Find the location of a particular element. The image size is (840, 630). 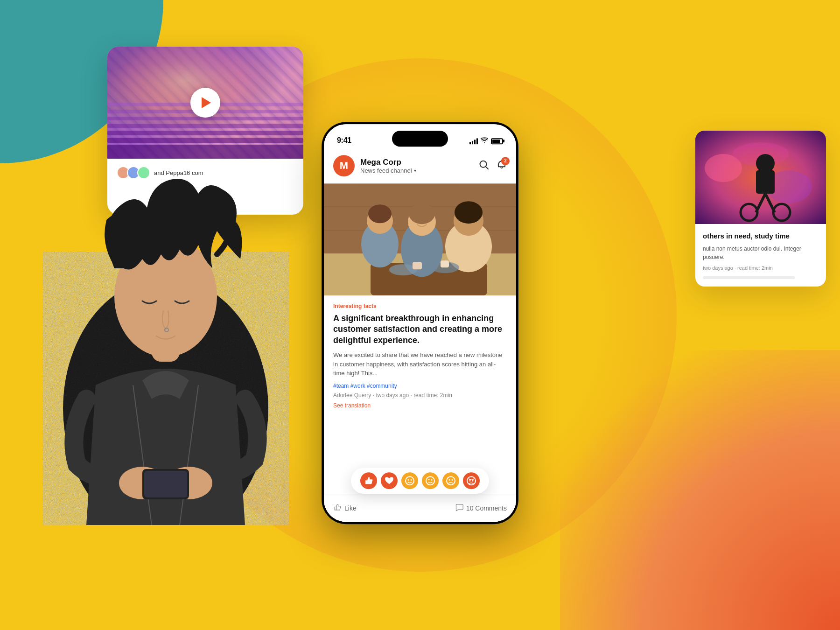

post-author: Adorlee Querry is located at coordinates (352, 395).